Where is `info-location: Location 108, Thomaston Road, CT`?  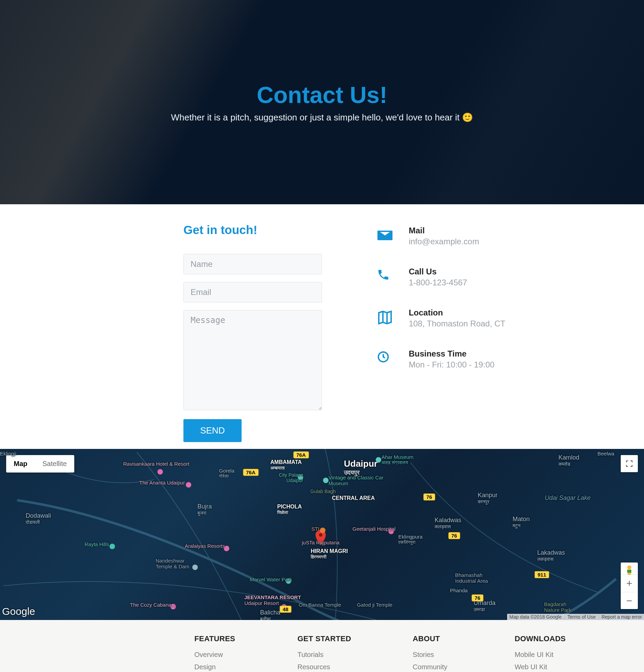 info-location: Location 108, Thomaston Road, CT is located at coordinates (479, 318).